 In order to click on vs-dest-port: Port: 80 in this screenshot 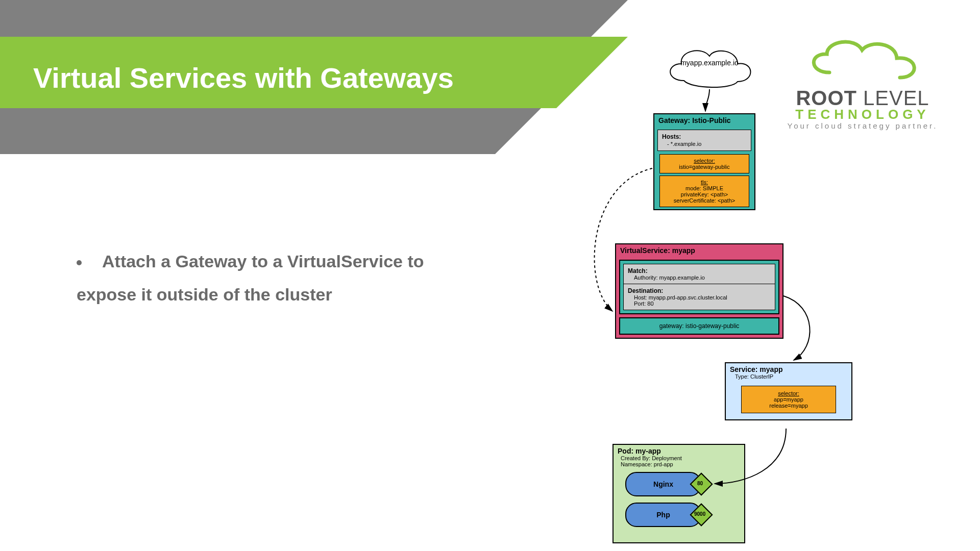, I will do `click(699, 304)`.